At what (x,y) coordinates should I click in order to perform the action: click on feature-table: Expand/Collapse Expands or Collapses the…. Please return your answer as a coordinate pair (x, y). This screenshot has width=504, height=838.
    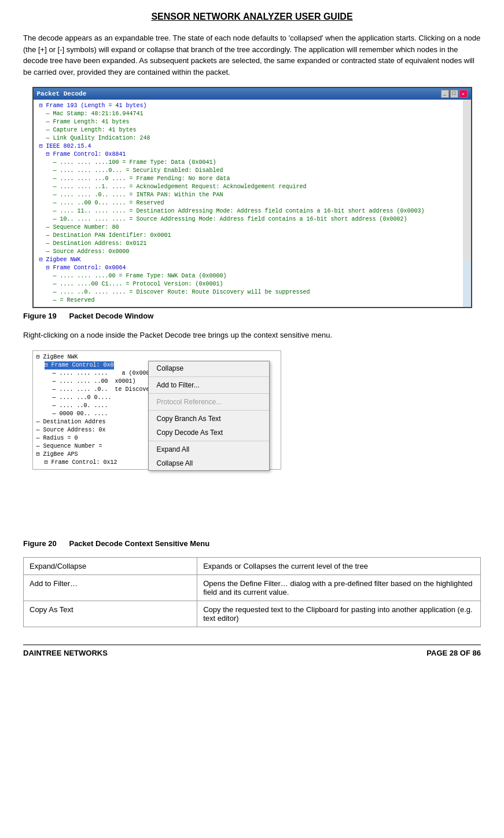
    Looking at the image, I should click on (252, 592).